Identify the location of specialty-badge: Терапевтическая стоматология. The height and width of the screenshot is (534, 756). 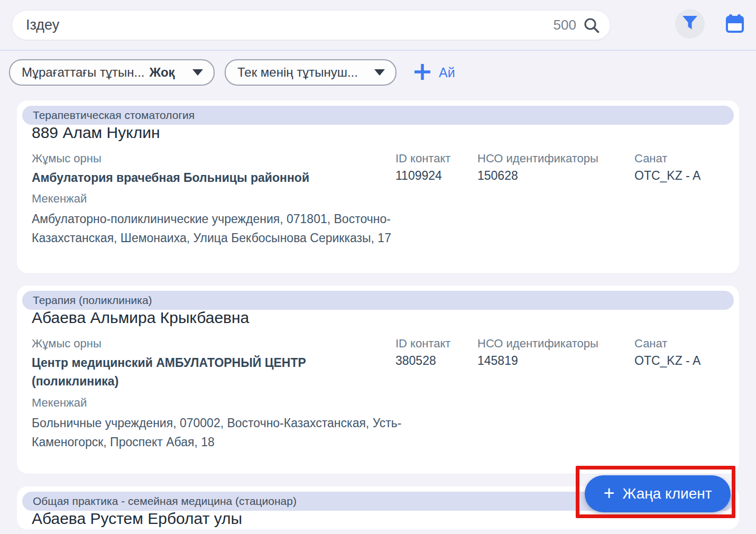
(378, 115).